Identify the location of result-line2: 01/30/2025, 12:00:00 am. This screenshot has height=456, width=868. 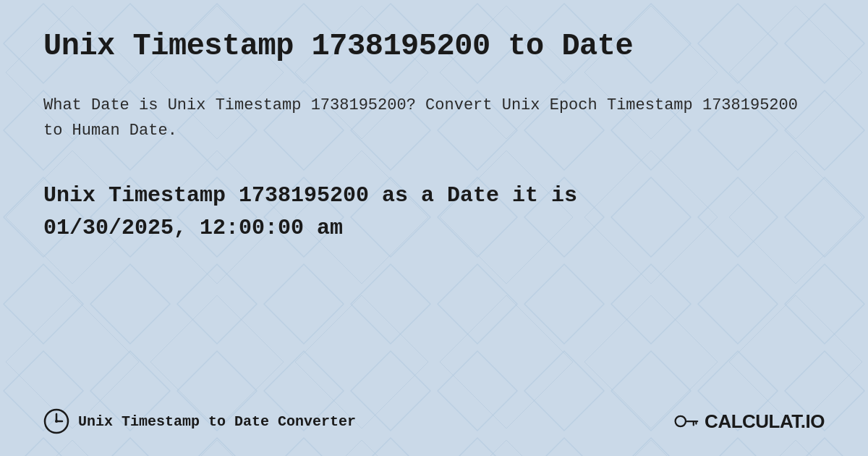
(193, 228).